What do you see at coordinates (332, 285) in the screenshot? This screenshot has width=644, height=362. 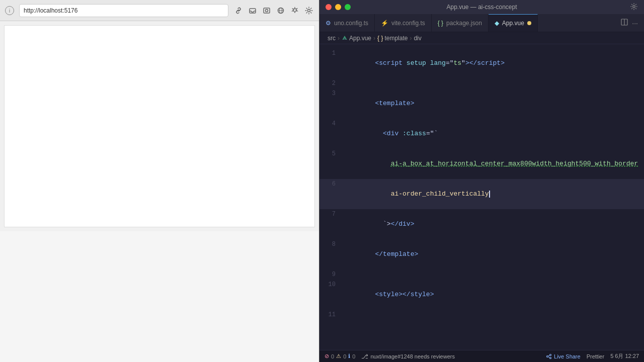 I see `line-num-10: 10` at bounding box center [332, 285].